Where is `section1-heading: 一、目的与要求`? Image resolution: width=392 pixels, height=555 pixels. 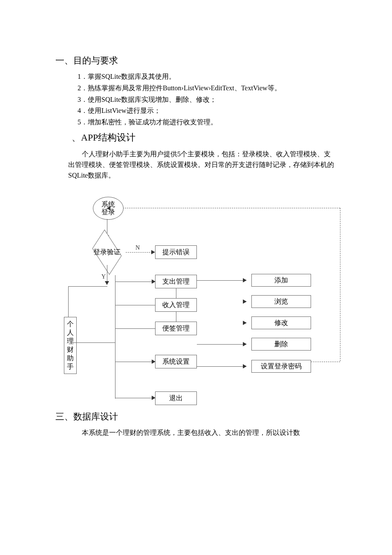 section1-heading: 一、目的与要求 is located at coordinates (196, 60).